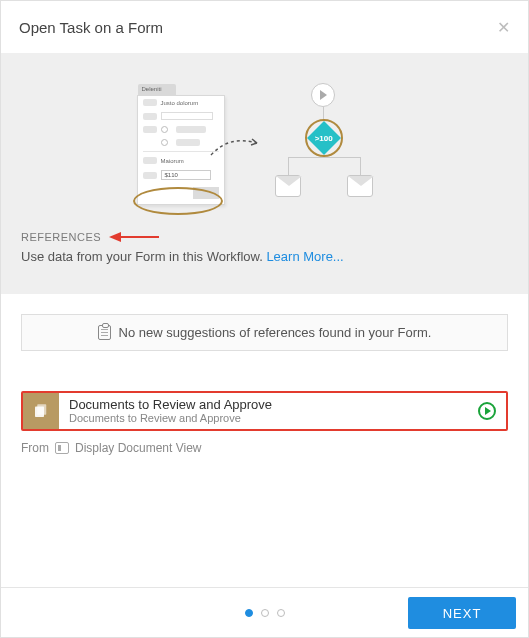  I want to click on references-heading: REFERENCES, so click(61, 237).